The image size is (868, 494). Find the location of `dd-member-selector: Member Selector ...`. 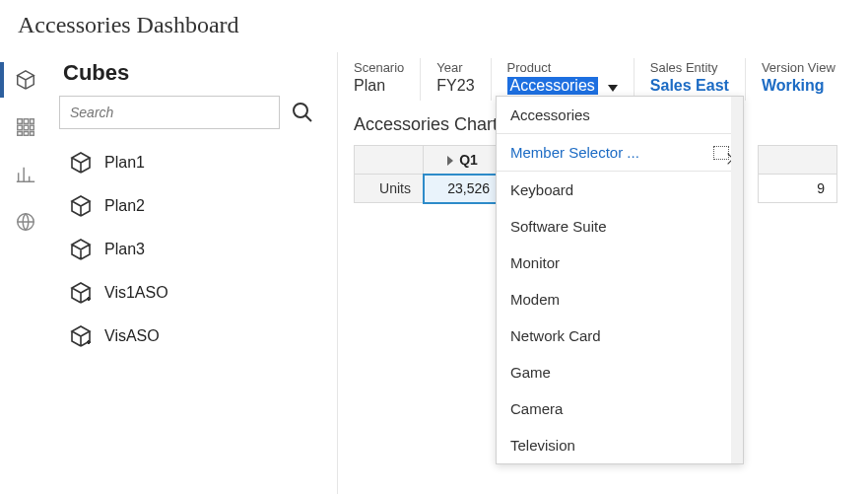

dd-member-selector: Member Selector ... is located at coordinates (620, 152).